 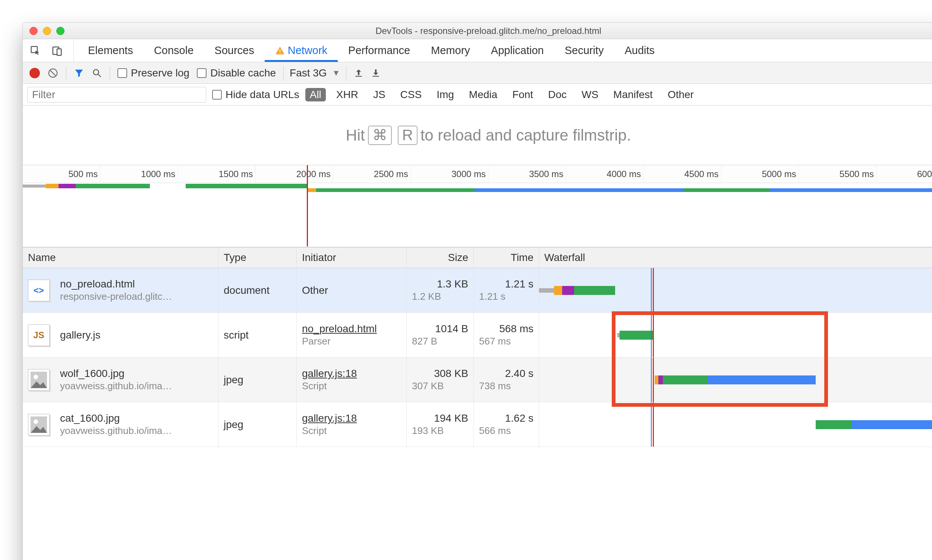 I want to click on table-row: cat_1600.jpgyoavweiss.github.io/ima…jpeg…, so click(x=477, y=425).